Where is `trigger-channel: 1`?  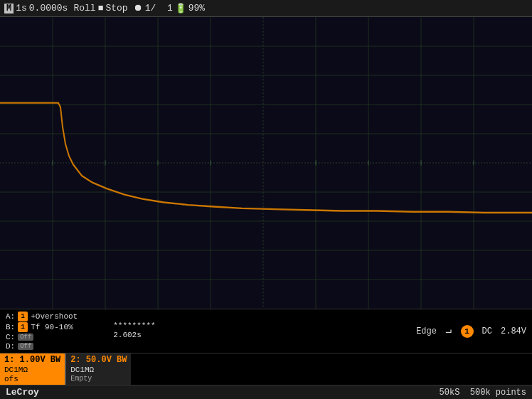
trigger-channel: 1 is located at coordinates (467, 331).